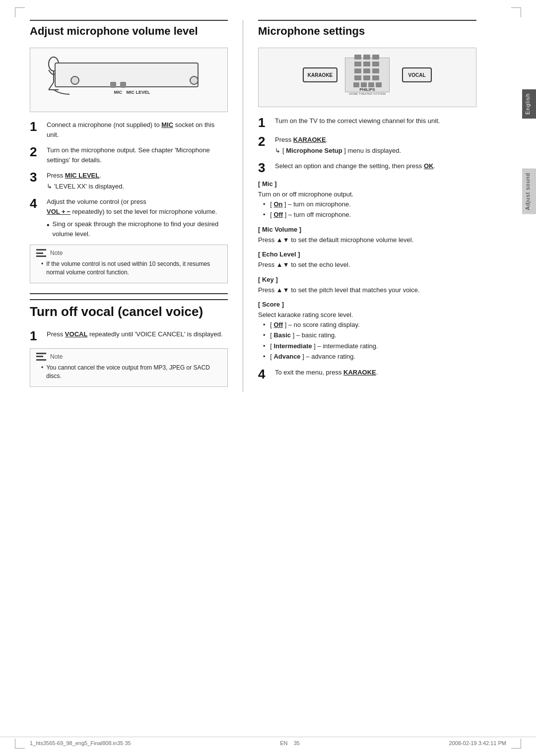 The width and height of the screenshot is (536, 756). What do you see at coordinates (367, 229) in the screenshot?
I see `sub-header-mic-volume: [ Mic Volume ]` at bounding box center [367, 229].